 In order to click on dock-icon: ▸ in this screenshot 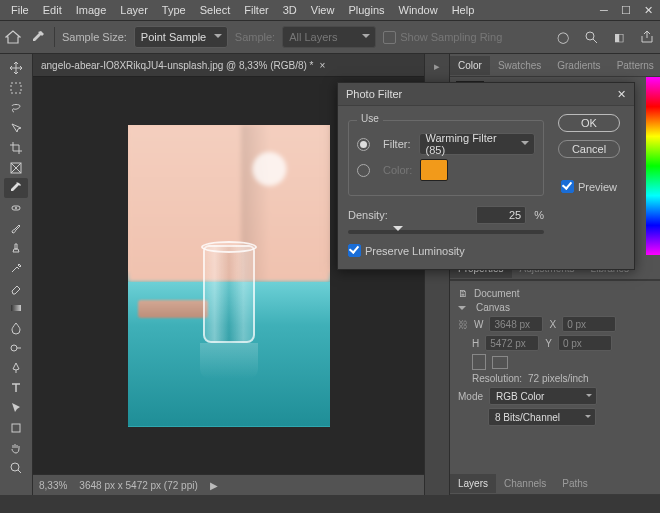, I will do `click(437, 66)`.